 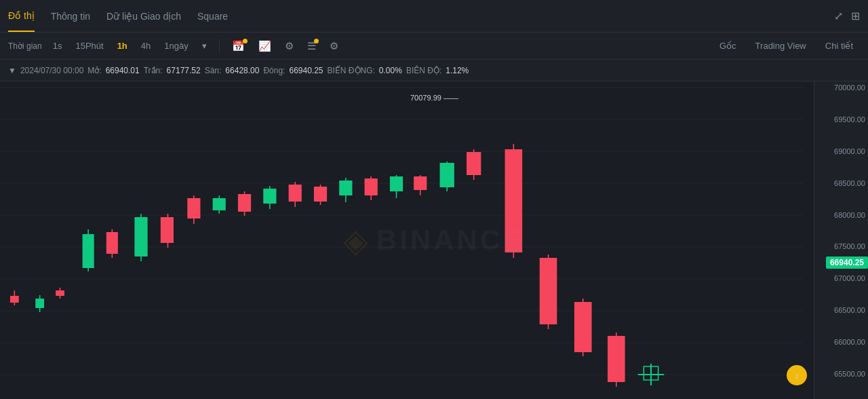 I want to click on gear-icon: ⚙, so click(x=334, y=46).